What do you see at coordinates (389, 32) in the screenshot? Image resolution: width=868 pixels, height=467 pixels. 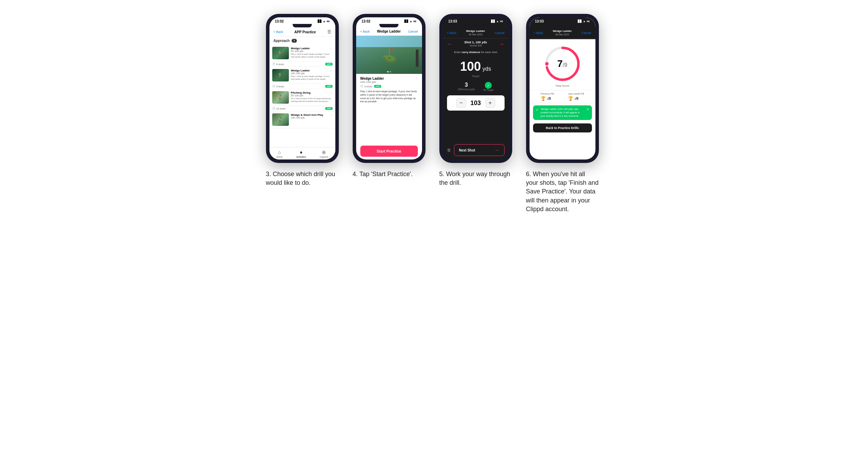 I see `nav-bar-4: < Back Wedge Ladder Cancel` at bounding box center [389, 32].